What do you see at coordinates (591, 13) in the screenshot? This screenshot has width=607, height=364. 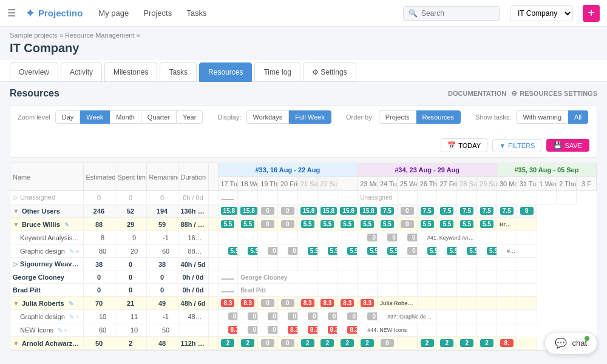 I see `add-button: +` at bounding box center [591, 13].